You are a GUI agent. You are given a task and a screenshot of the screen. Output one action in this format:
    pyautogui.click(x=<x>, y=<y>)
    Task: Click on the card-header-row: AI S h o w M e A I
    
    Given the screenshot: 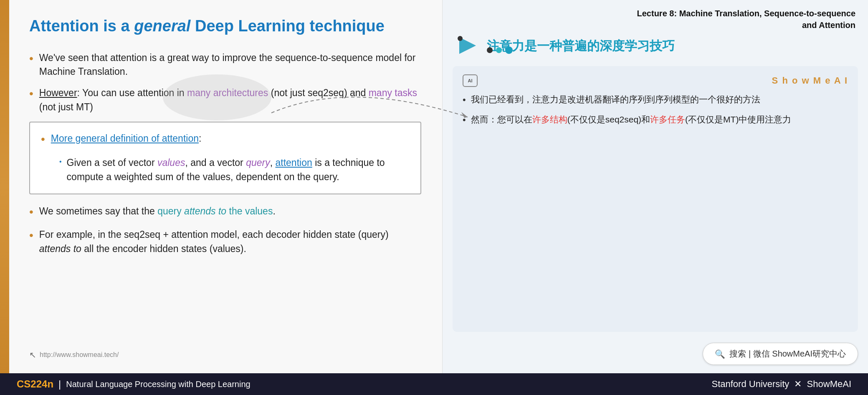 What is the action you would take?
    pyautogui.click(x=655, y=81)
    